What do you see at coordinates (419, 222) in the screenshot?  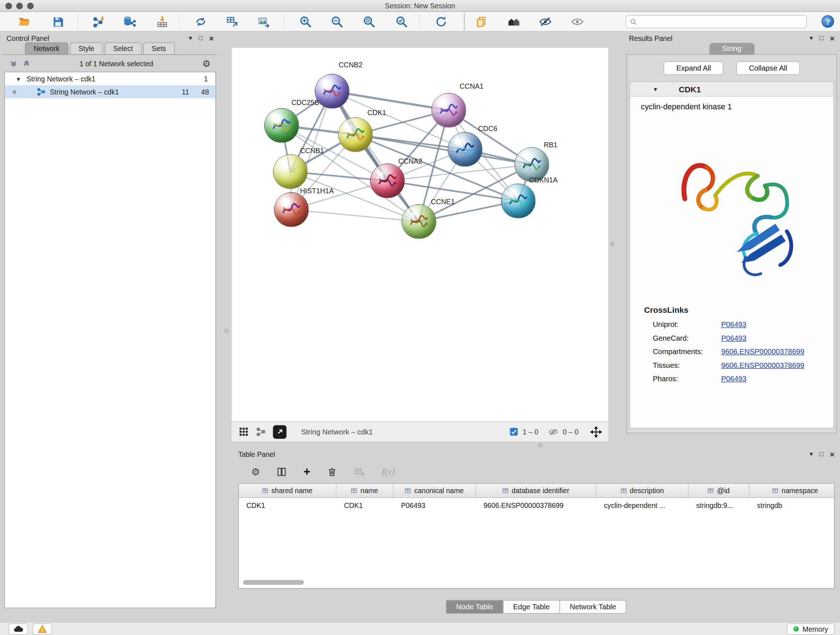 I see `network-node-ccne1` at bounding box center [419, 222].